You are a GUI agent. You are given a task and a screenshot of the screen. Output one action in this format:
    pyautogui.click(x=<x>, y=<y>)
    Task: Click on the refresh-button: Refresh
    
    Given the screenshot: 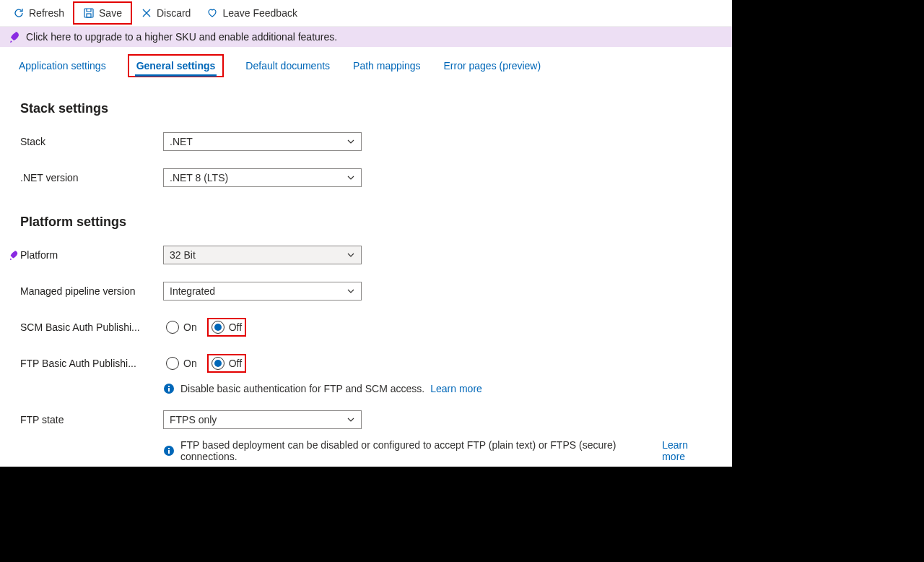 What is the action you would take?
    pyautogui.click(x=39, y=13)
    